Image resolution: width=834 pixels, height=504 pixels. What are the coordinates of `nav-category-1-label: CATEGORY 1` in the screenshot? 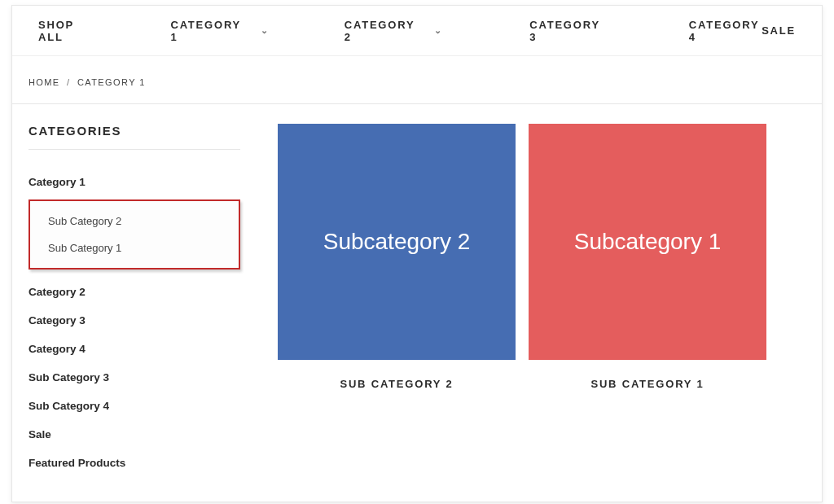 It's located at (205, 31).